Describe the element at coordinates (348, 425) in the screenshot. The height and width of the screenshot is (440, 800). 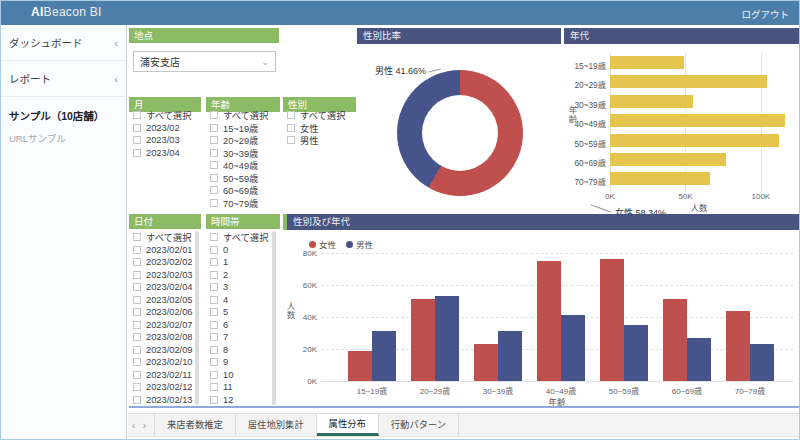
I see `tab-item: 属性分布` at that location.